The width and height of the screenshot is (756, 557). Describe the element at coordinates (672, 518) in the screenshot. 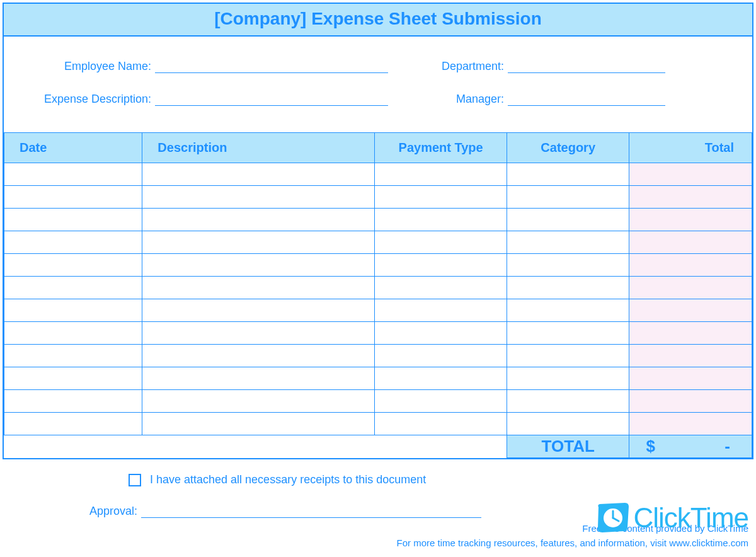

I see `brand-logo: ClickTime` at that location.